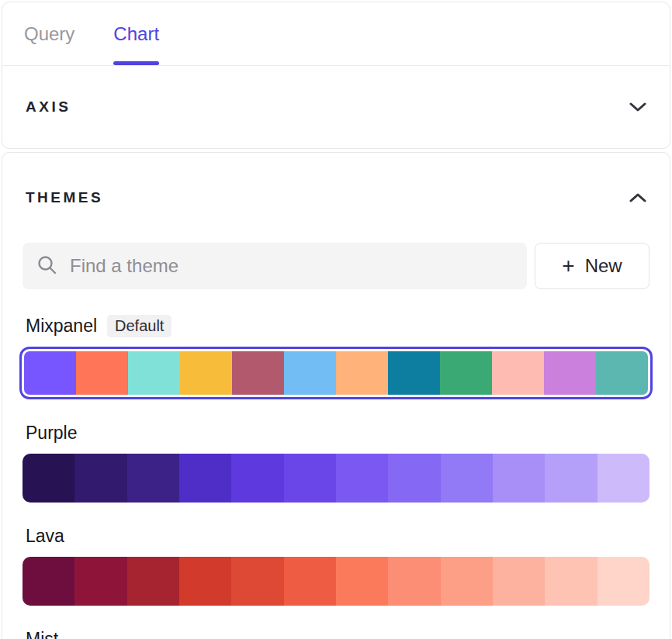  I want to click on theme-name: Mist, so click(42, 634).